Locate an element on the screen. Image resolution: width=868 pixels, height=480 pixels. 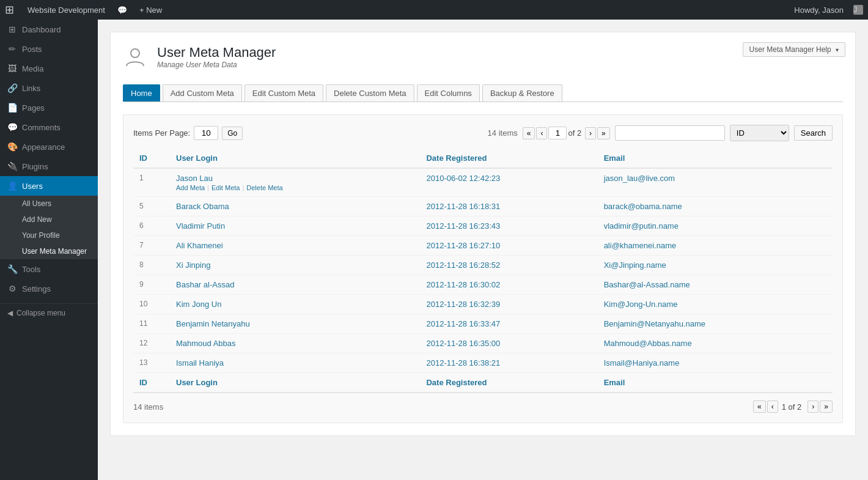
action-add-meta: Add Meta is located at coordinates (191, 188).